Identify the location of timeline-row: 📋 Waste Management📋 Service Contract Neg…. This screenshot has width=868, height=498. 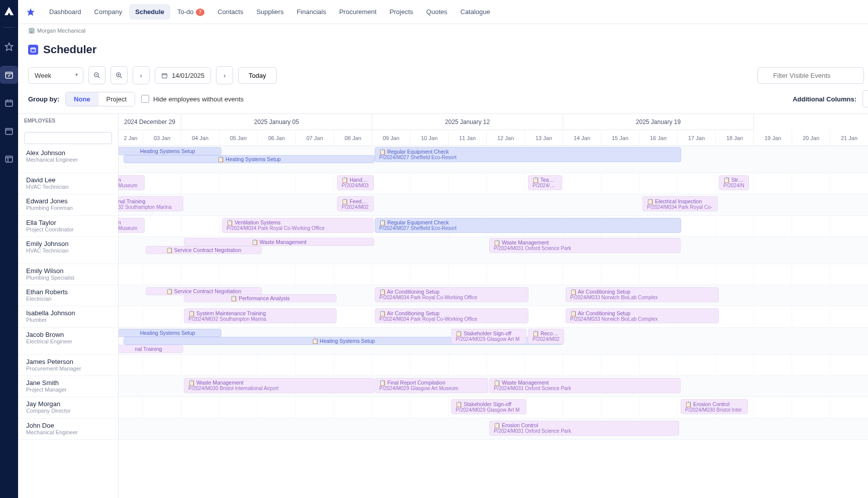
(493, 251).